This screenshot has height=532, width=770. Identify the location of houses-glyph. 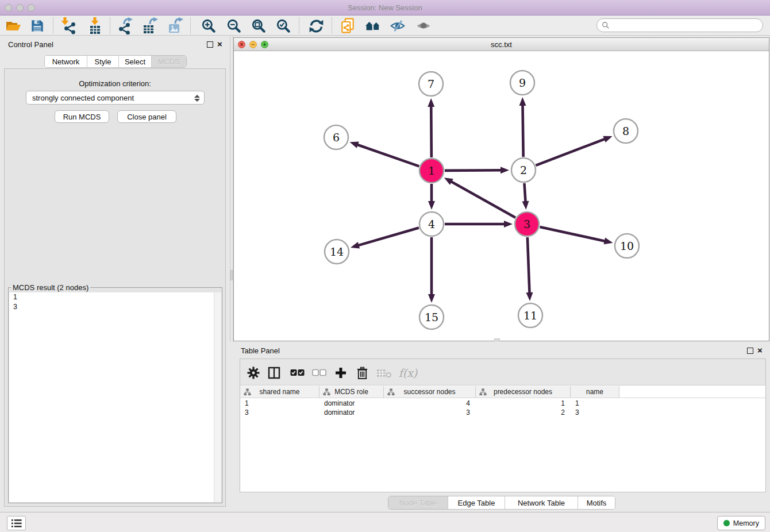
(373, 26).